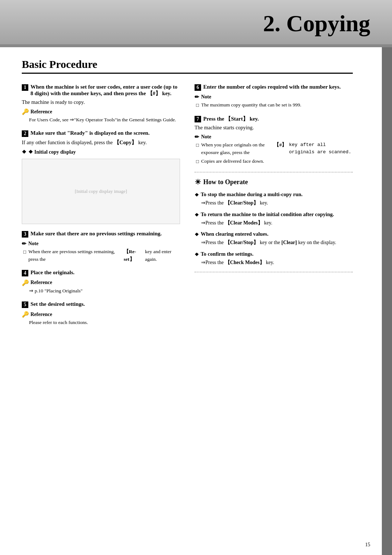  I want to click on page-number: 15, so click(368, 545).